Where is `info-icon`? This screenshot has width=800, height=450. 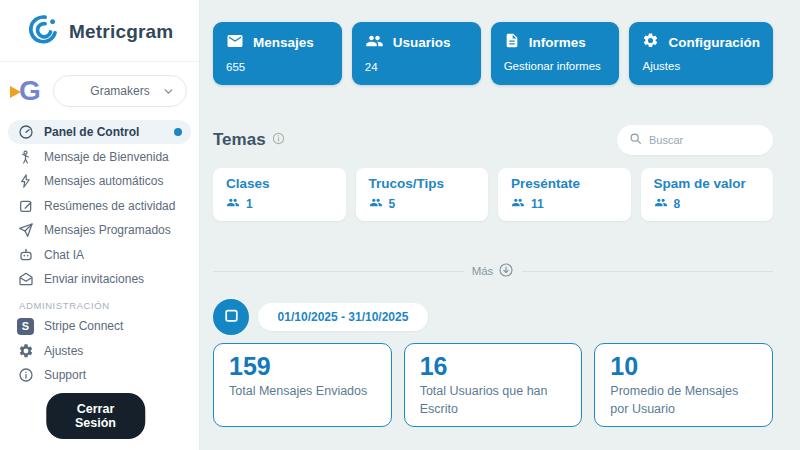
info-icon is located at coordinates (278, 140).